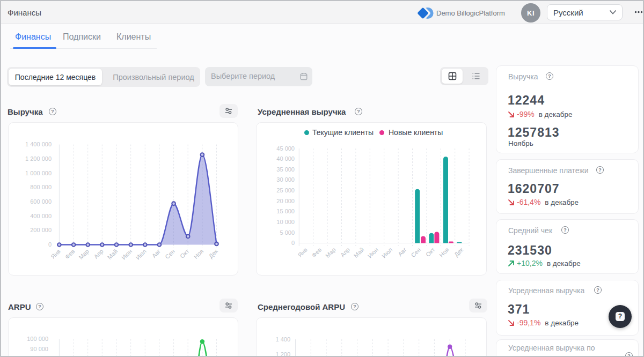  What do you see at coordinates (39, 173) in the screenshot?
I see `svg-text: 1 000 000` at bounding box center [39, 173].